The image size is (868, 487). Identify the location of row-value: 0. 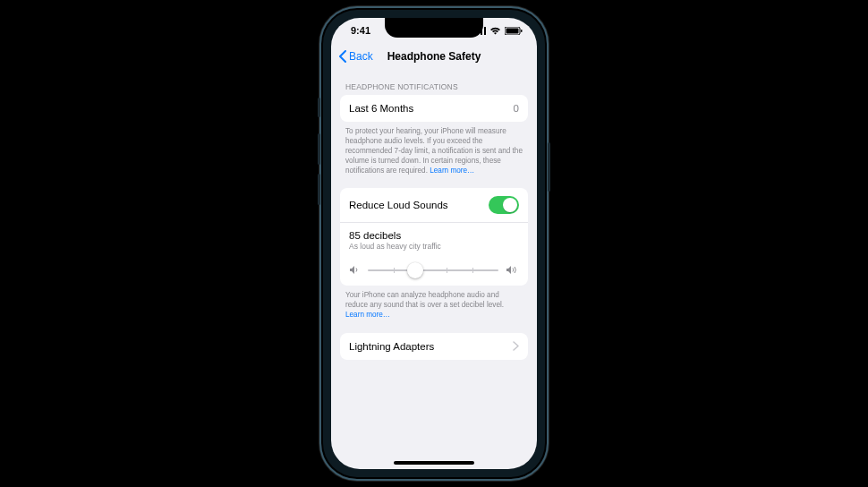
(516, 108).